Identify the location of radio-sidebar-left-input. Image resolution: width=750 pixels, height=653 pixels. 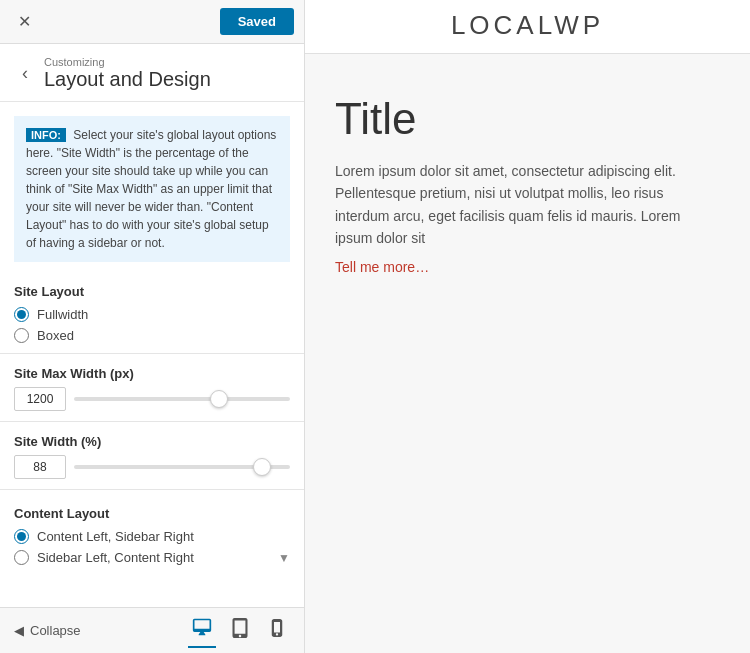
(22, 558).